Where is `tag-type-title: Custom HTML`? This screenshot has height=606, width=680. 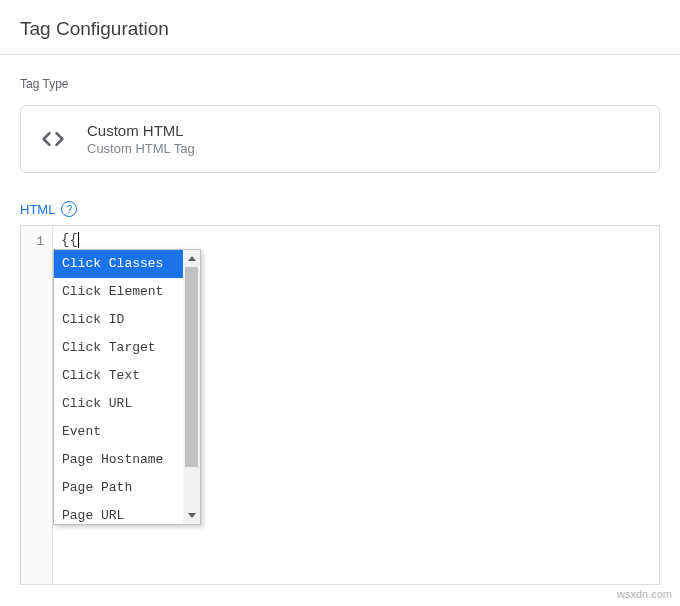 tag-type-title: Custom HTML is located at coordinates (141, 130).